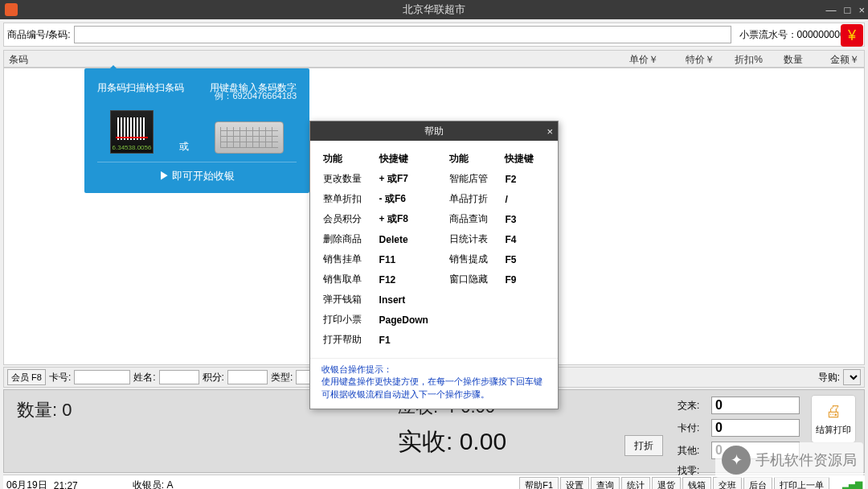  I want to click on wechat-watermark: ✦ 手机软件资源局, so click(789, 460).